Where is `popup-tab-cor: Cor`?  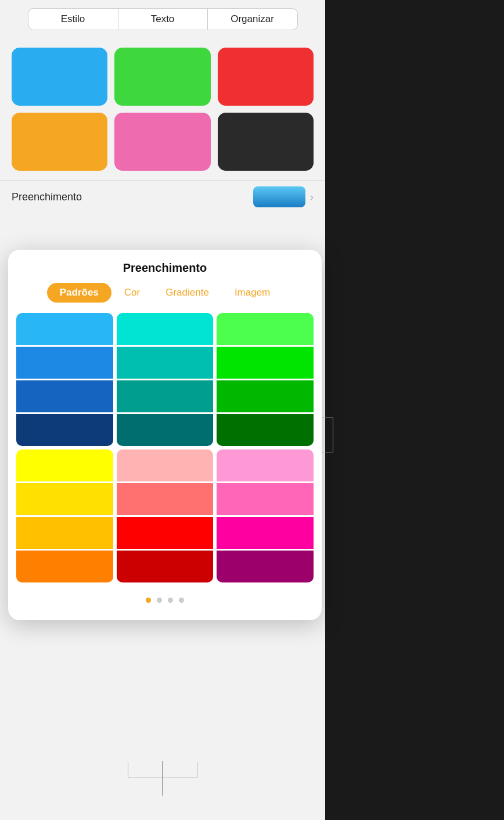 popup-tab-cor: Cor is located at coordinates (132, 293).